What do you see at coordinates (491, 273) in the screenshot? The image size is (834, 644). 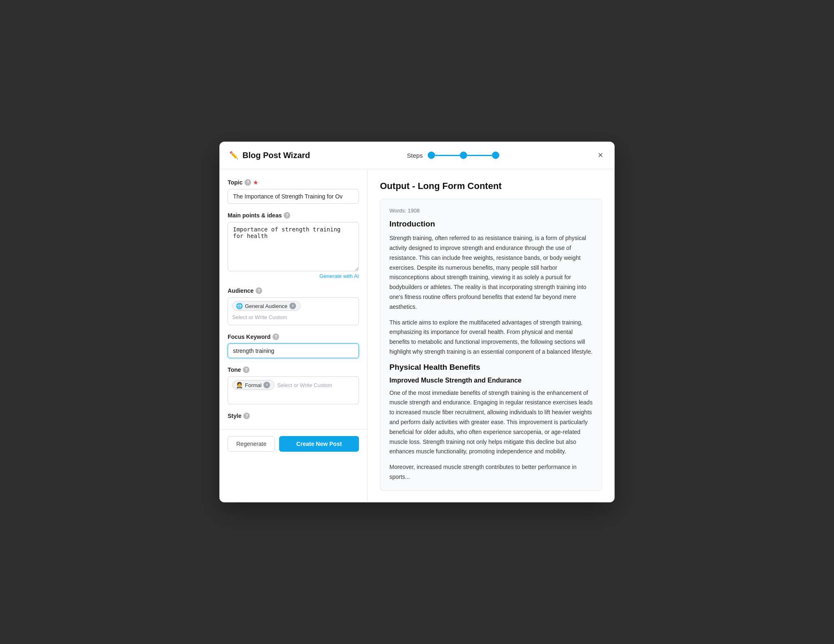 I see `content-section-item: Strength training, often referred to as …` at bounding box center [491, 273].